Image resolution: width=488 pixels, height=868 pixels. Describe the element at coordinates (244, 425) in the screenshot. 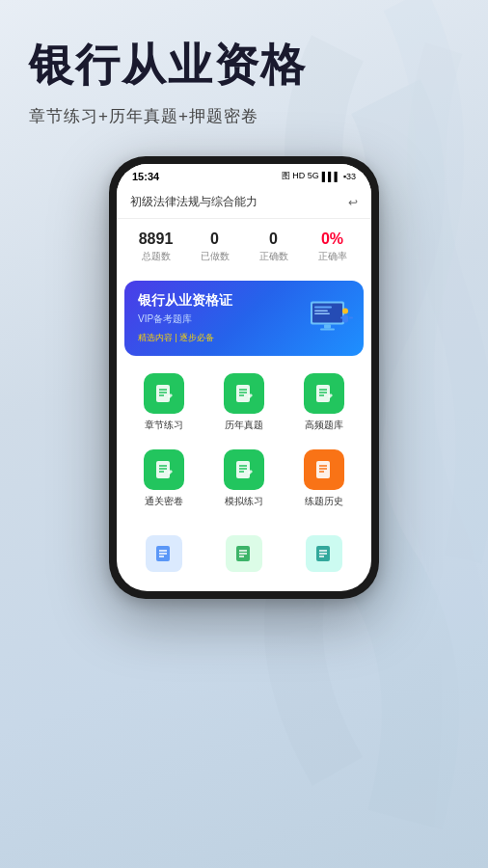

I see `past-exam-label: 历年真题` at that location.